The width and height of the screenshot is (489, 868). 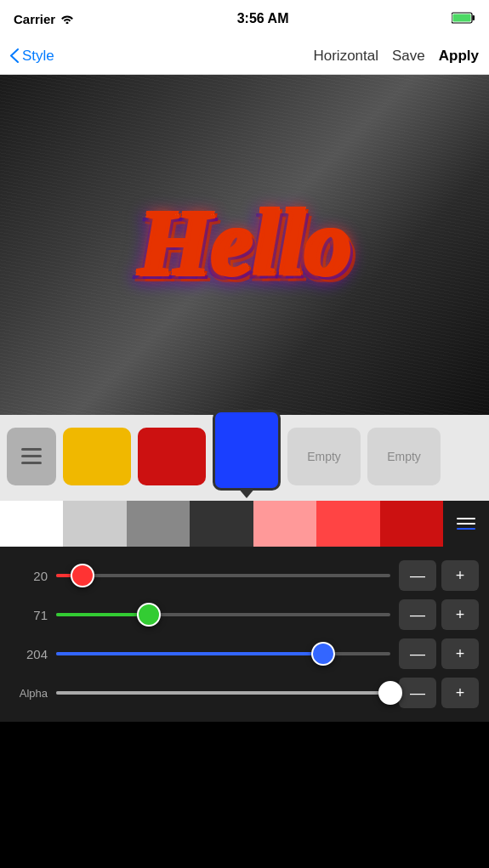 I want to click on swatch-empty-1: Empty, so click(x=324, y=457).